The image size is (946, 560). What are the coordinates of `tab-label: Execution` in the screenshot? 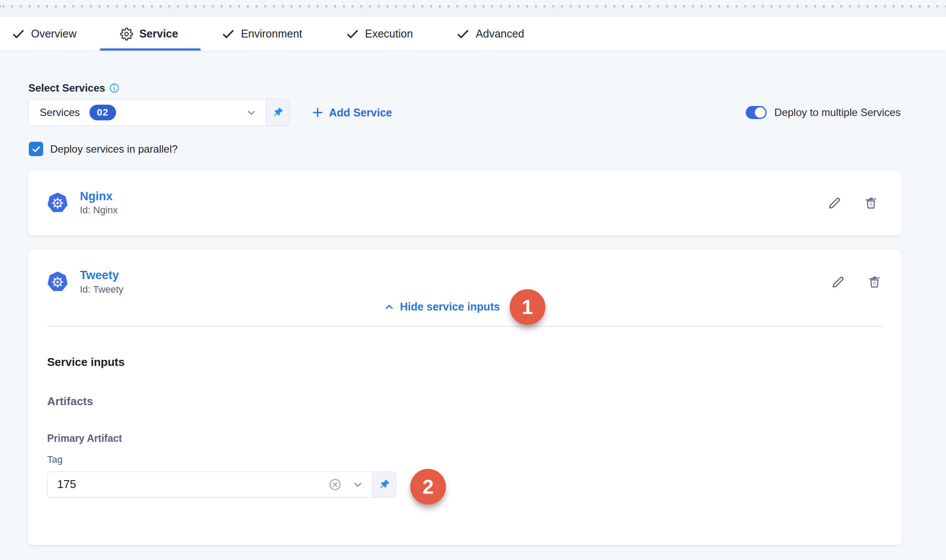 It's located at (389, 34).